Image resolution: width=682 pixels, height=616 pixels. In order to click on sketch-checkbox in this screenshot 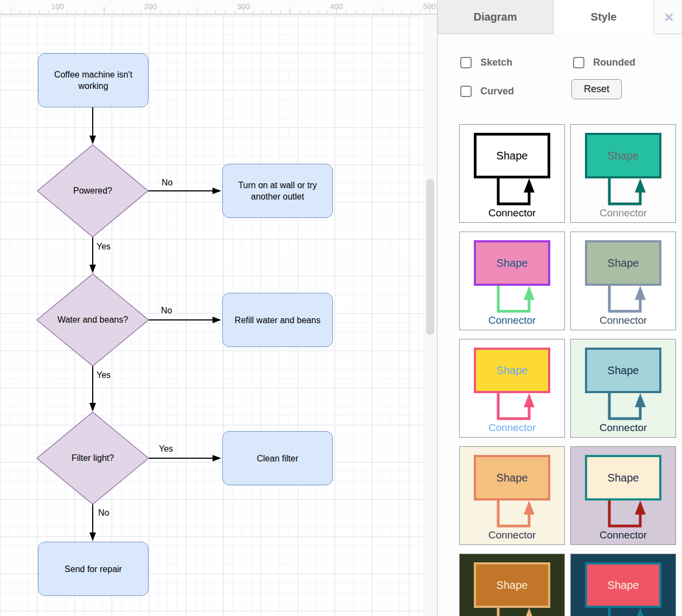, I will do `click(466, 63)`.